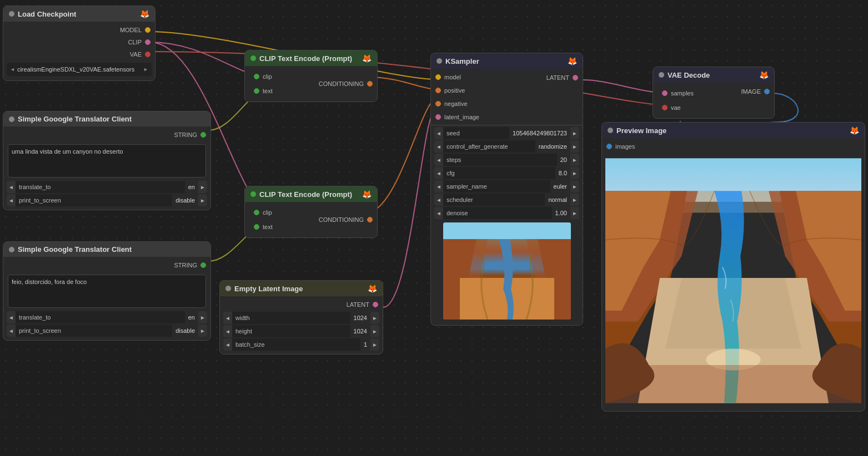  What do you see at coordinates (192, 317) in the screenshot?
I see `translate-to-value: en` at bounding box center [192, 317].